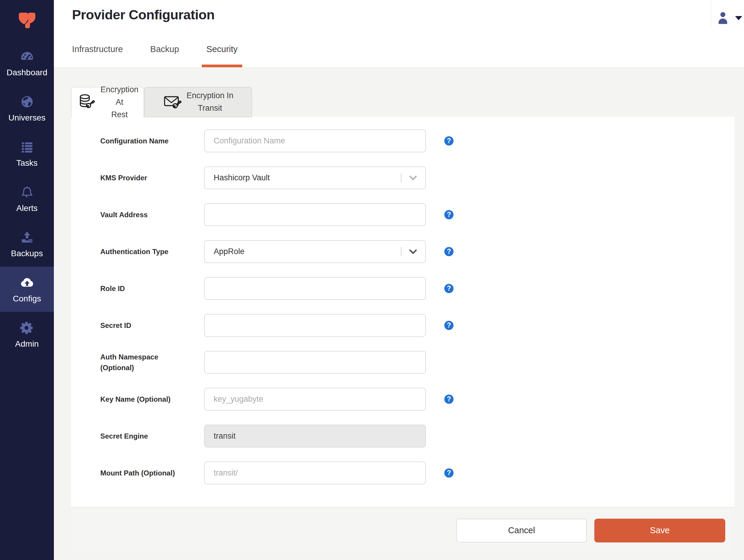 The width and height of the screenshot is (744, 560). What do you see at coordinates (27, 199) in the screenshot?
I see `sidebar-nav: Dashboard Universes` at bounding box center [27, 199].